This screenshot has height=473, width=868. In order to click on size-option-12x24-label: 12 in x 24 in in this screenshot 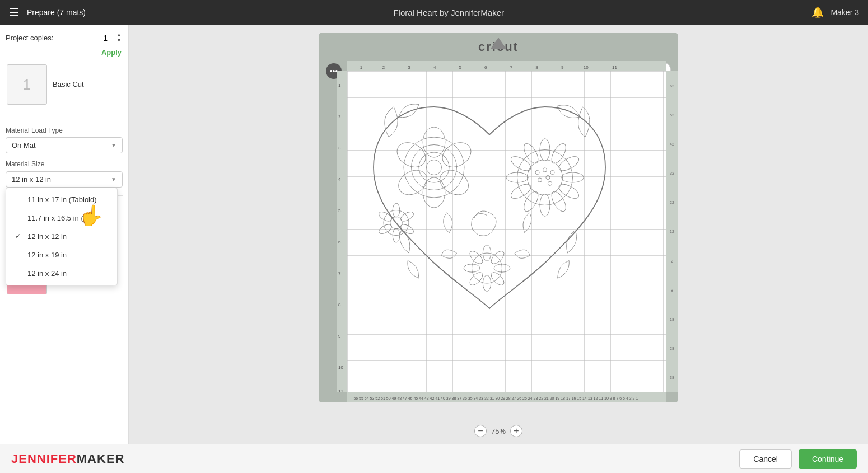, I will do `click(47, 273)`.